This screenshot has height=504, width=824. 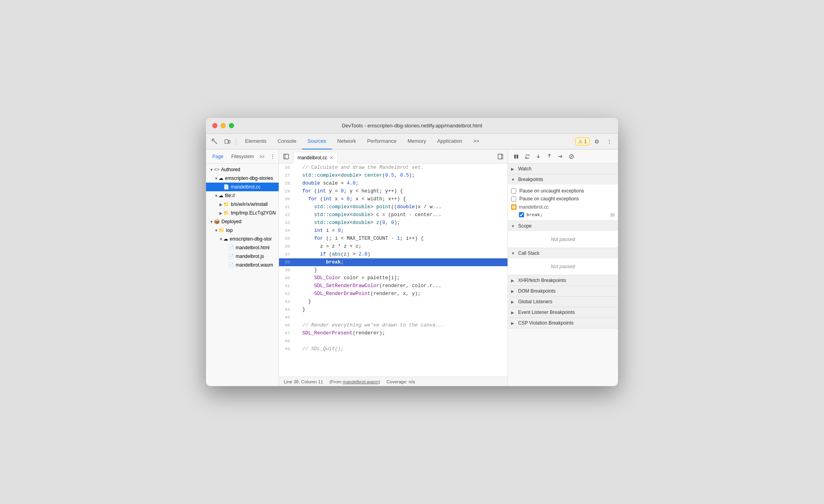 I want to click on tab-application: Application, so click(x=450, y=142).